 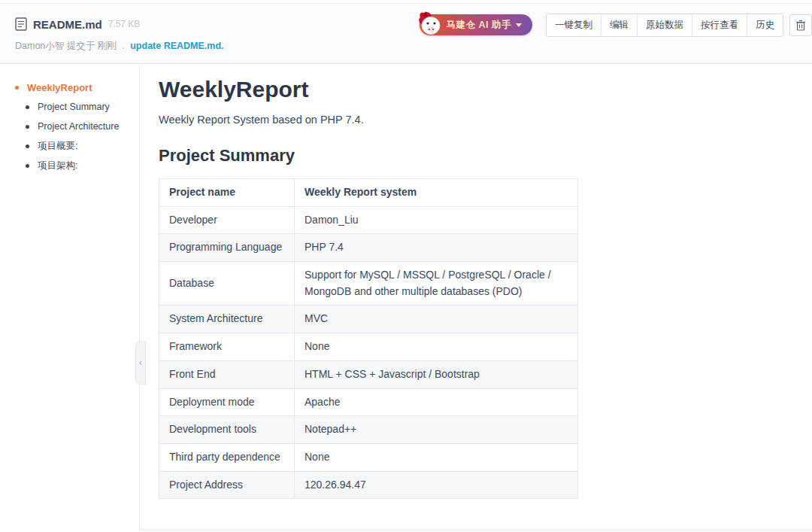 I want to click on table-row: Programming LanguagePHP 7.4, so click(x=368, y=248).